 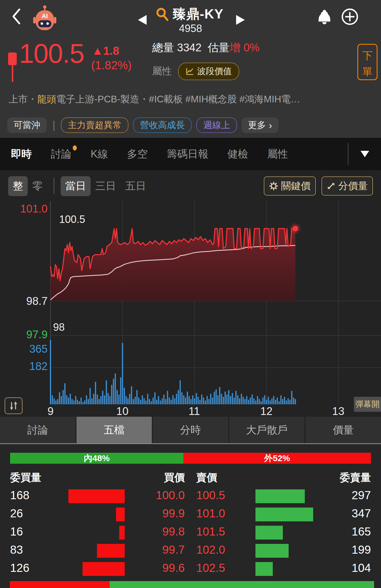 I want to click on pill-more: 更多›, so click(x=260, y=125).